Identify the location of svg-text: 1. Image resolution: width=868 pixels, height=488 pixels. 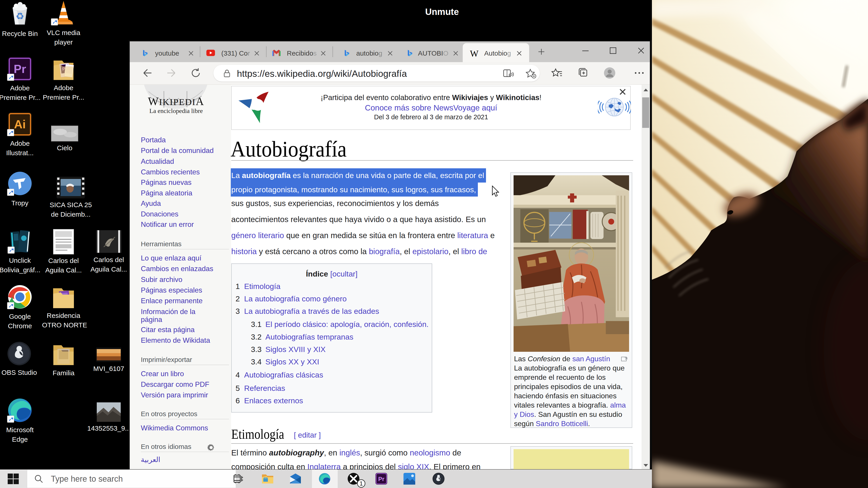
(361, 484).